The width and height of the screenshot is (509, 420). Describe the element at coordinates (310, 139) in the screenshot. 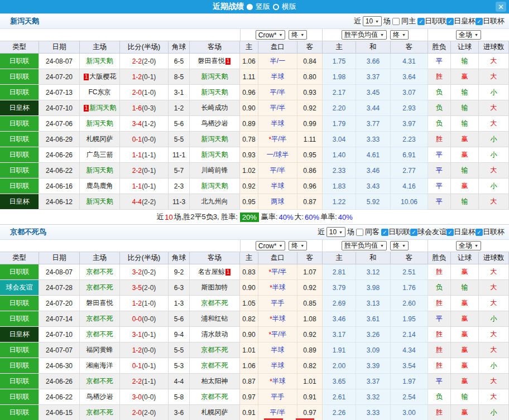

I see `away-odds: 1.11` at that location.